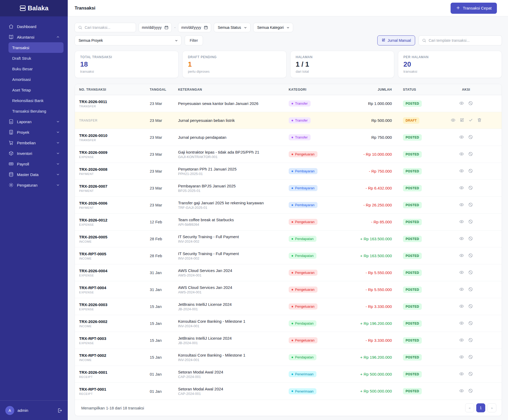 The width and height of the screenshot is (508, 420). Describe the element at coordinates (233, 355) in the screenshot. I see `transaction-description: Konsultasi Core Banking - Milestone 1` at that location.